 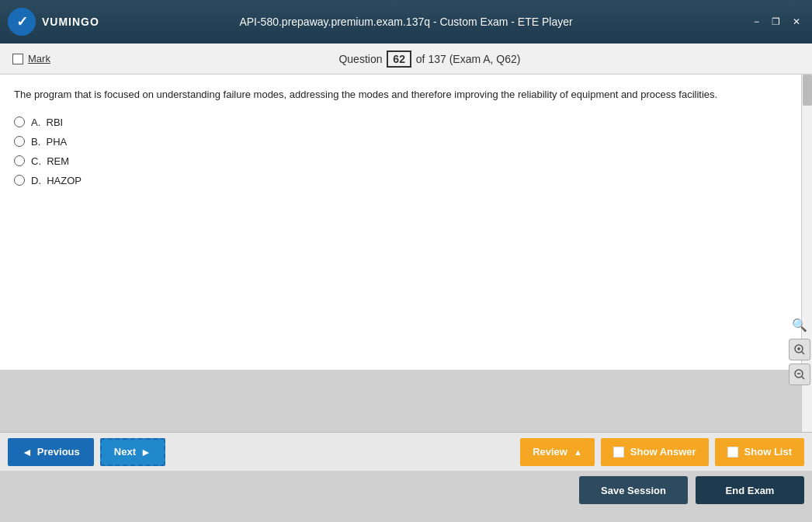 I want to click on show-list-button: Show List, so click(x=759, y=452).